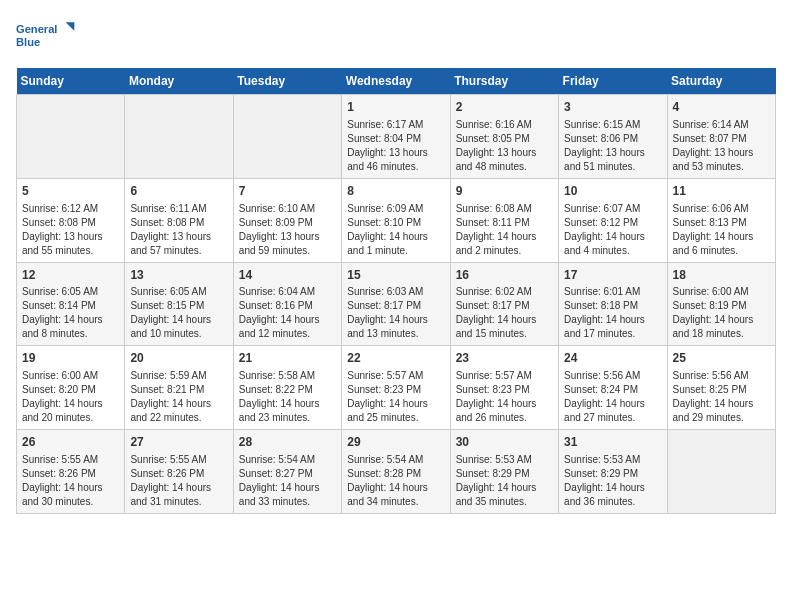  What do you see at coordinates (70, 442) in the screenshot?
I see `day-number: 26` at bounding box center [70, 442].